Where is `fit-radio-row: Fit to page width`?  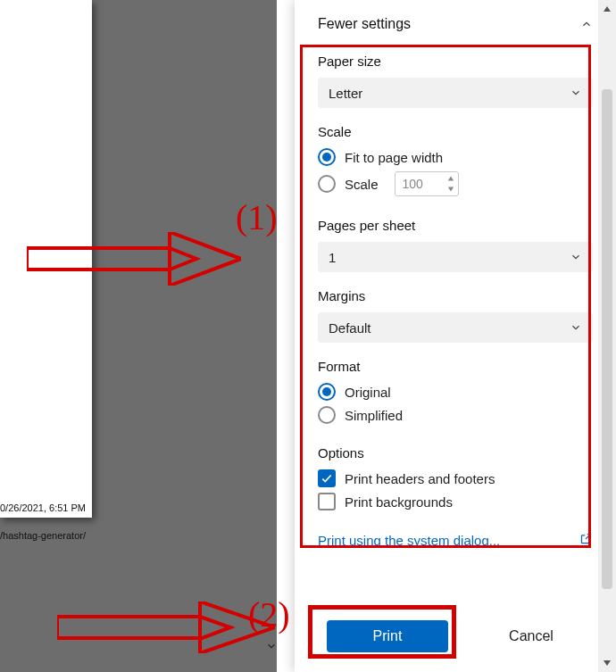
fit-radio-row: Fit to page width is located at coordinates (455, 157).